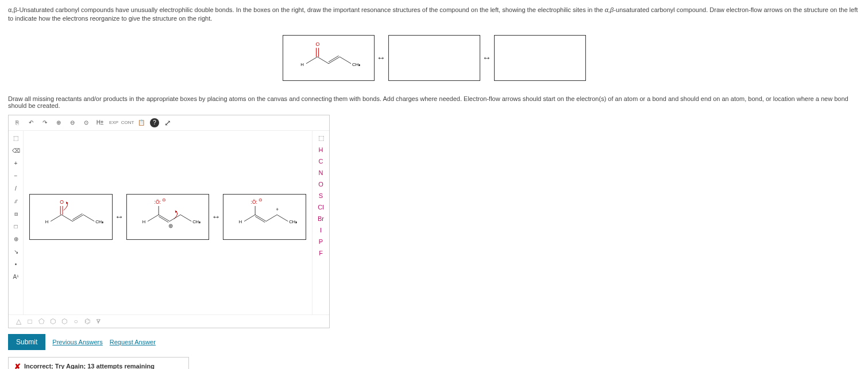 Image resolution: width=868 pixels, height=369 pixels. I want to click on benzene-ring: ⌬, so click(87, 321).